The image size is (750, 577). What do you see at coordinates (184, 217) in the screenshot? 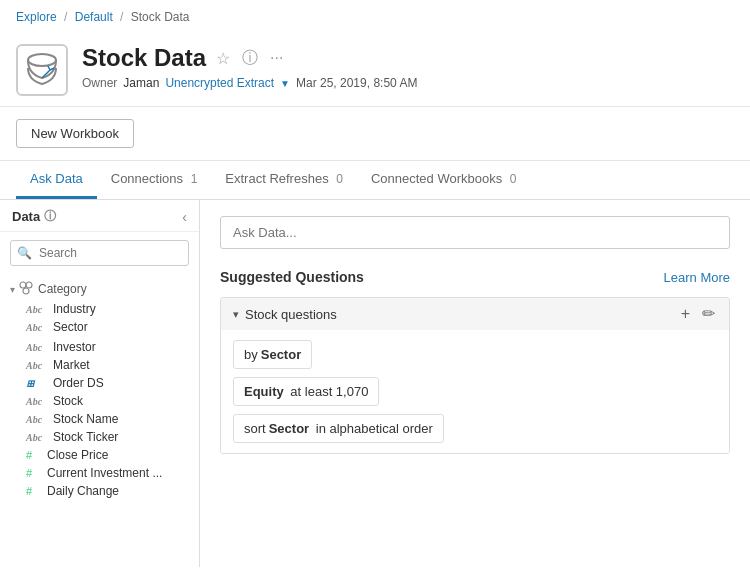
I see `sidebar-collapse-button: ‹` at bounding box center [184, 217].